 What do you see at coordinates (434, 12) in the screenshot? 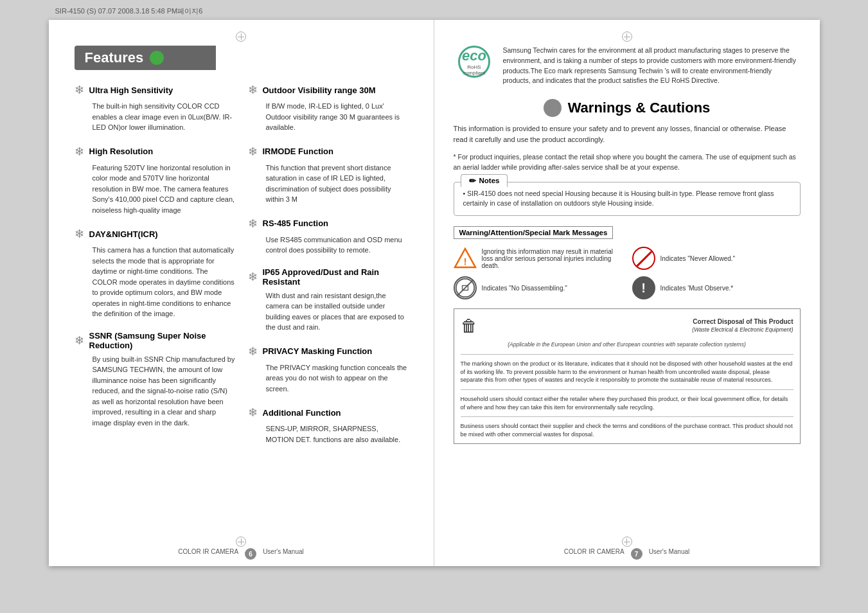
I see `header-bar: SIR-4150 (S) 07.07 2008.3.18 5:48 PM페이지6` at bounding box center [434, 12].